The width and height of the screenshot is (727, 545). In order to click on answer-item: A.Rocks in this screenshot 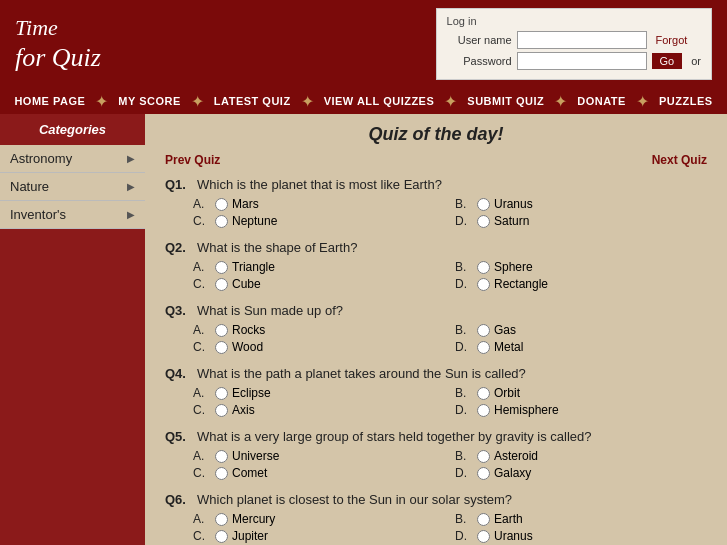, I will do `click(319, 330)`.